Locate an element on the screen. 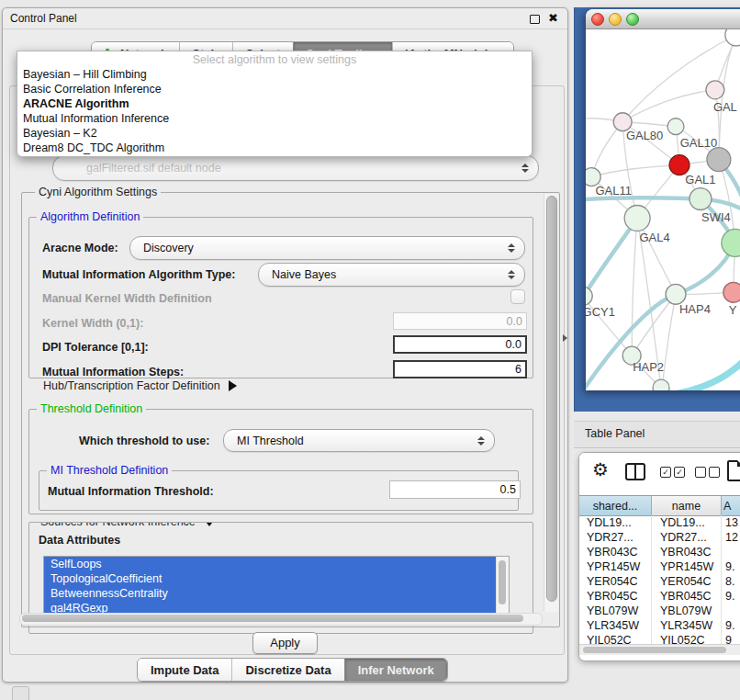  table-panel-header: Table Panel is located at coordinates (657, 435).